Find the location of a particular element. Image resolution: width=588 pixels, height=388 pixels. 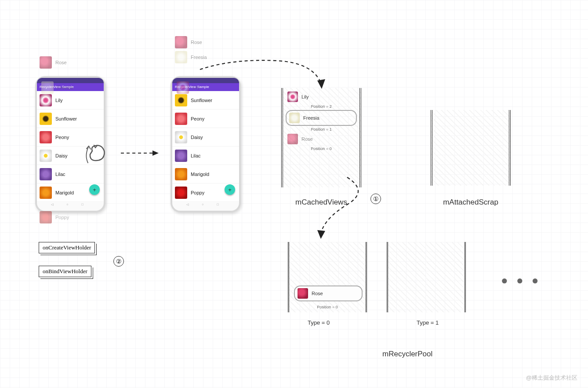

cached-label: Freesia is located at coordinates (311, 118).